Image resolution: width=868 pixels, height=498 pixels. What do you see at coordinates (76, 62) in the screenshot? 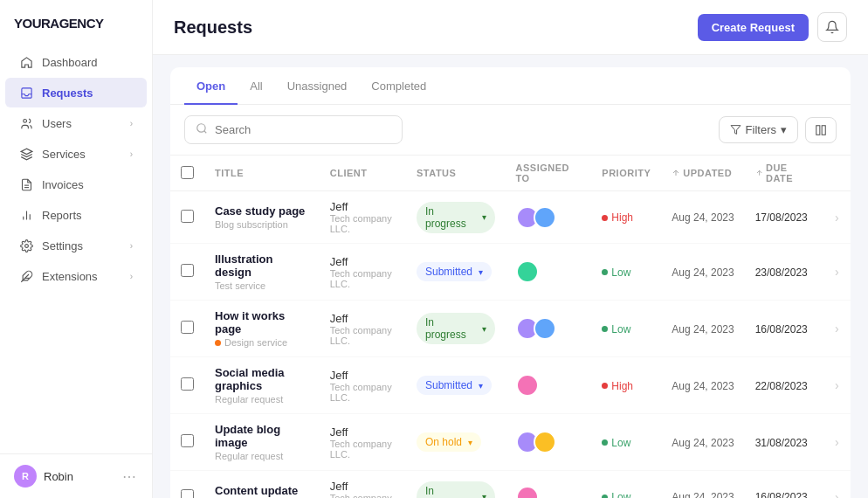
I see `sidebar-item-dashboard: Dashboard` at bounding box center [76, 62].